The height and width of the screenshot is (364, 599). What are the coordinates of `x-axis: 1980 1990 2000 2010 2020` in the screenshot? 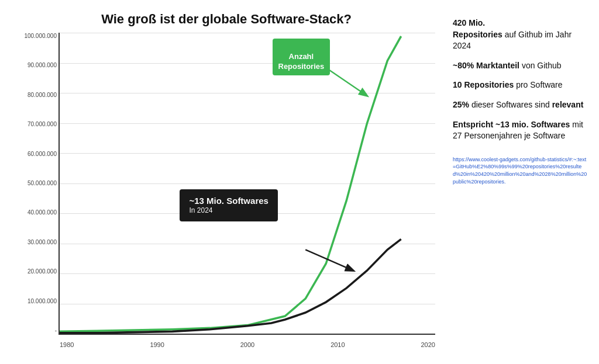 It's located at (247, 345).